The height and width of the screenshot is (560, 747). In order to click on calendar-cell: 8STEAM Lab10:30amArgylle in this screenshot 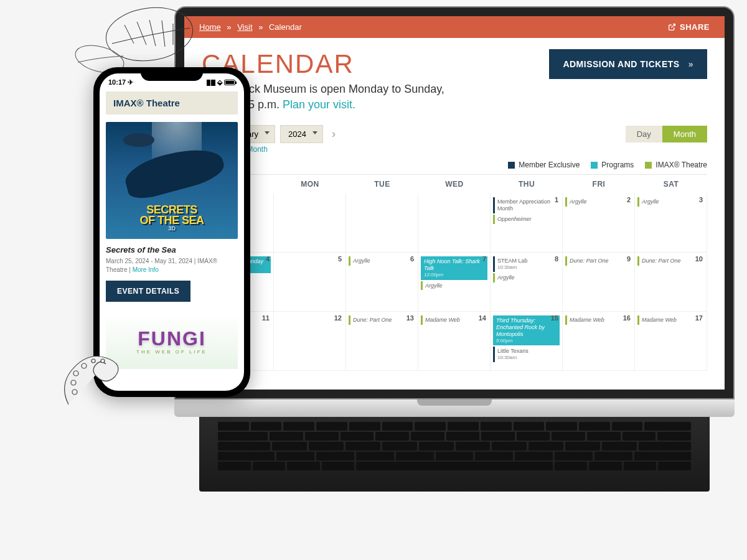, I will do `click(527, 282)`.